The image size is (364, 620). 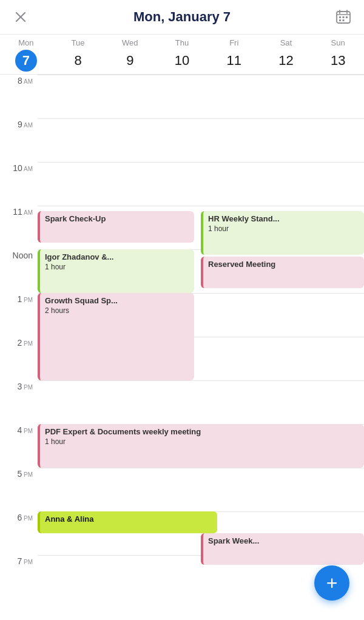 What do you see at coordinates (234, 61) in the screenshot?
I see `day-number: 11` at bounding box center [234, 61].